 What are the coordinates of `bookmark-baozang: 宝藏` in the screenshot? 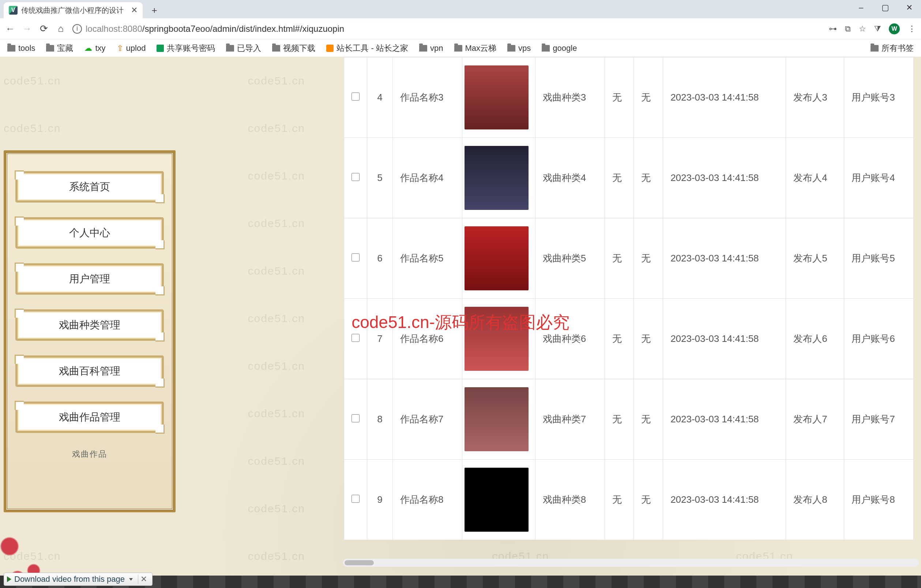 It's located at (60, 48).